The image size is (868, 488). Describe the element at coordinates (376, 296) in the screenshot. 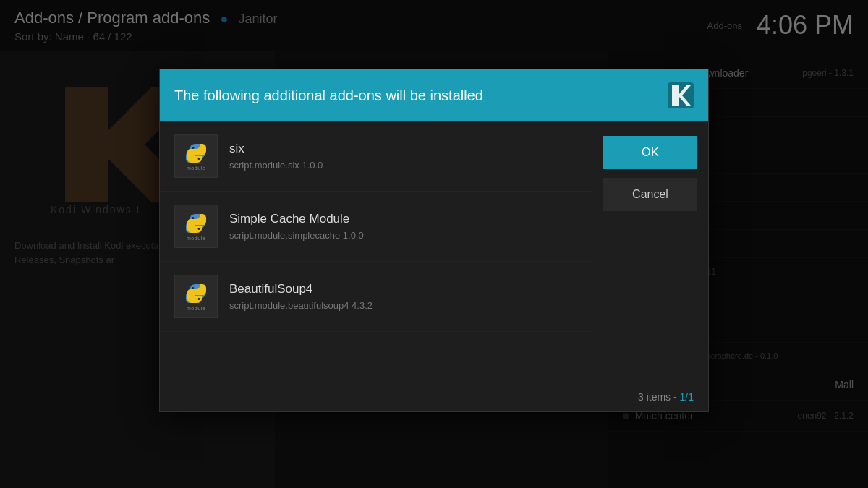

I see `list-item: module BeautifulSoup4 script.module.beau…` at that location.